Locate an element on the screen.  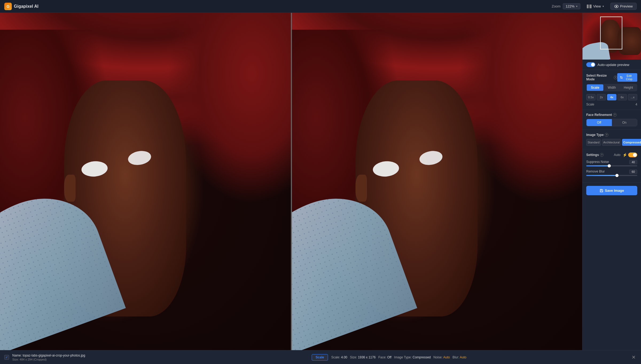
settings-section: Settings ? Auto ⚡ Suppress Noise 40 is located at coordinates (612, 166).